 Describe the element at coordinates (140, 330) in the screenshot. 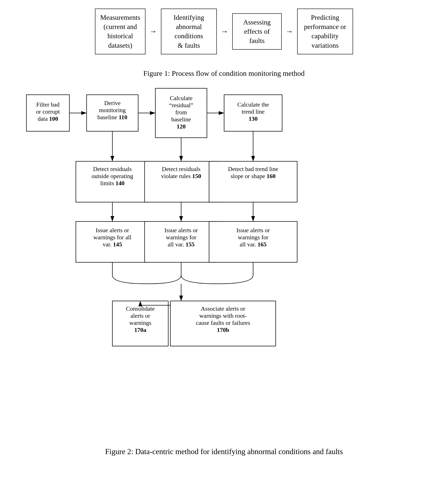

I see `svg-text: 170a` at that location.